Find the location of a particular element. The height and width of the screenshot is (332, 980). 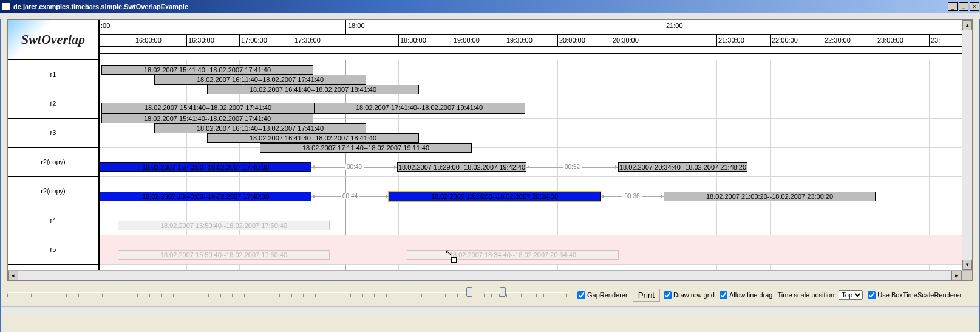

scroll-left-icon: ◂ is located at coordinates (13, 275).